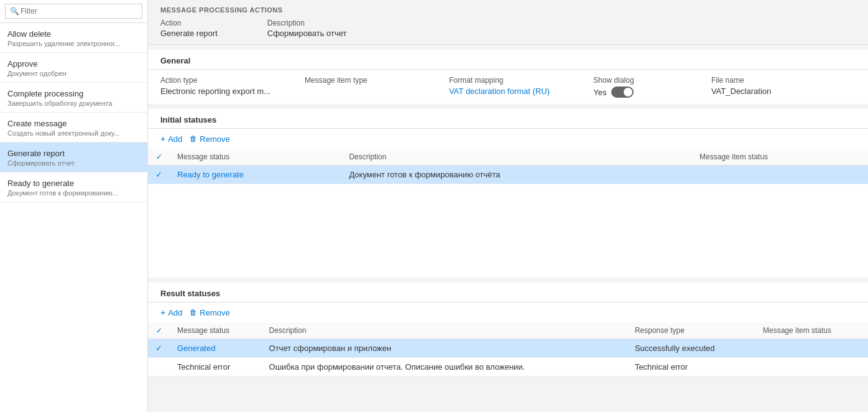  What do you see at coordinates (691, 349) in the screenshot?
I see `result-row0-response-type: Successfully executed` at bounding box center [691, 349].